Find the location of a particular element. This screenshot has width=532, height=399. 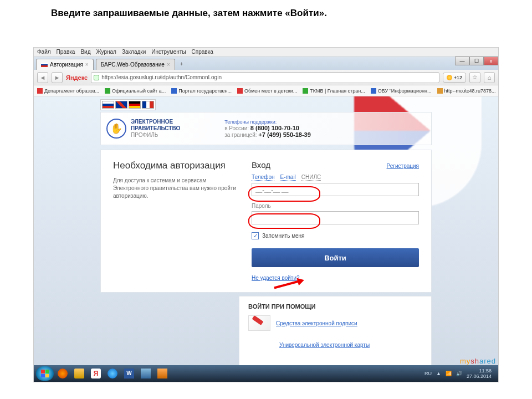

login-form: Вход Регистрация Телефон E-mail СНИЛС Па… is located at coordinates (335, 221).